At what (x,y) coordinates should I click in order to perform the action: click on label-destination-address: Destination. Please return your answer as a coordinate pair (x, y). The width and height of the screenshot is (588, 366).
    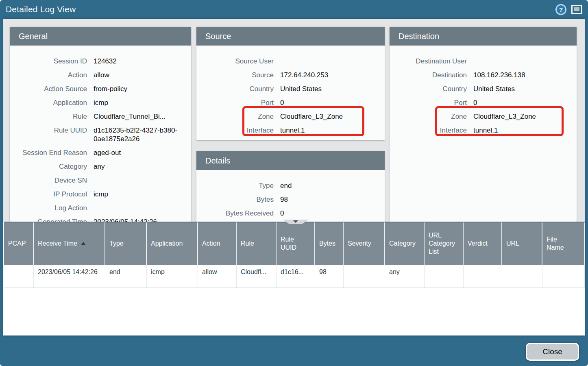
    Looking at the image, I should click on (431, 75).